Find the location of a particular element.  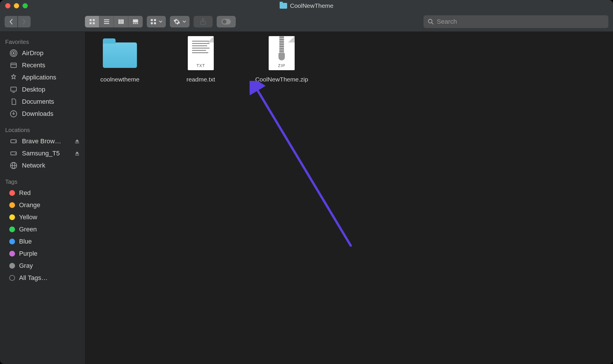

close-window-button is located at coordinates (8, 6).